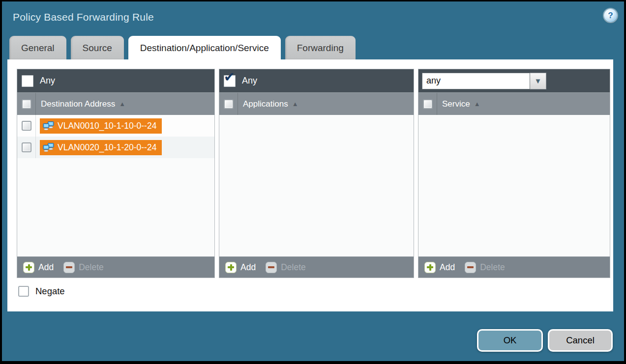 This screenshot has width=626, height=364. I want to click on tab-general: General, so click(38, 48).